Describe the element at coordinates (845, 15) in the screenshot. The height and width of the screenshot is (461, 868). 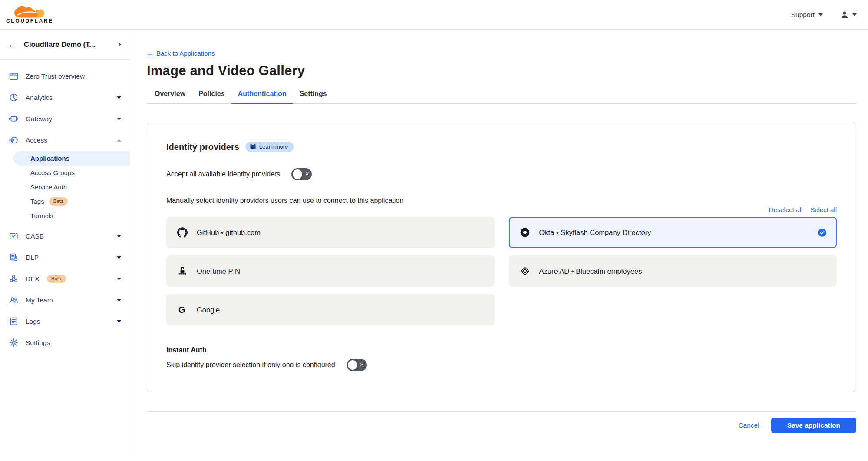
I see `user-icon` at that location.